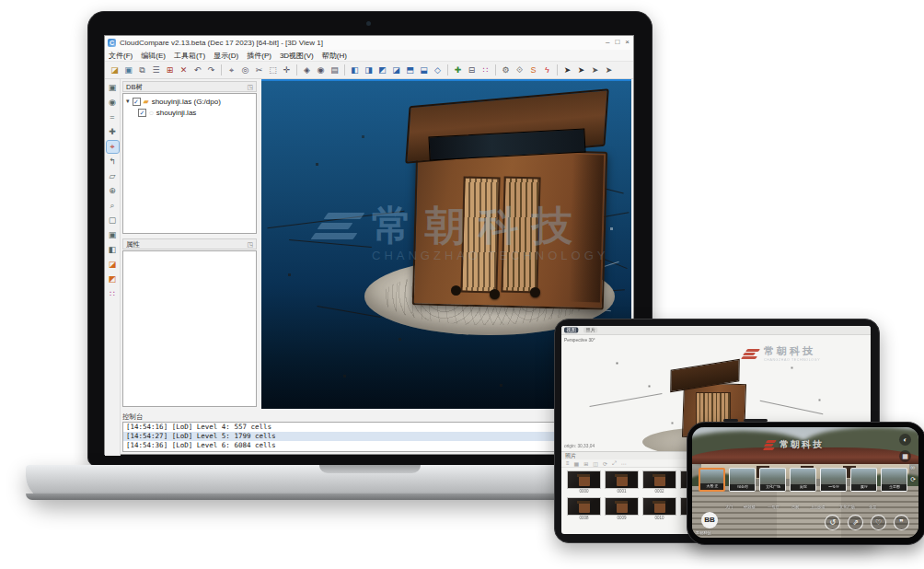  Describe the element at coordinates (872, 506) in the screenshot. I see `category-item: 全景` at that location.